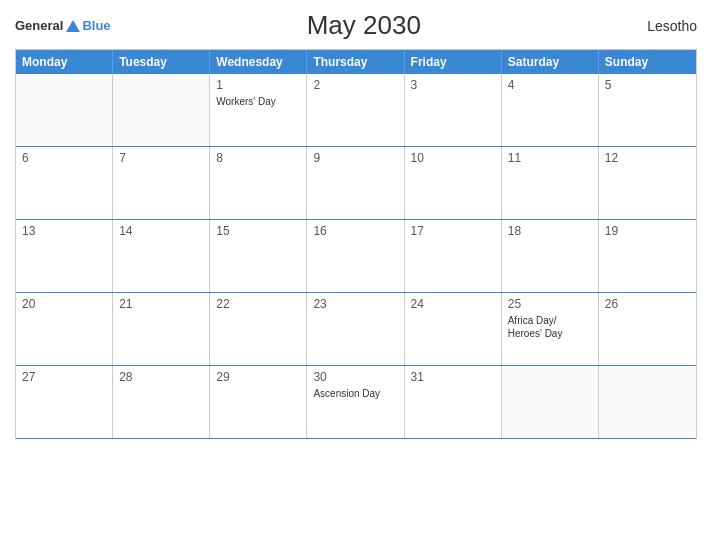 Image resolution: width=712 pixels, height=550 pixels. What do you see at coordinates (648, 110) in the screenshot?
I see `day-cell: 5` at bounding box center [648, 110].